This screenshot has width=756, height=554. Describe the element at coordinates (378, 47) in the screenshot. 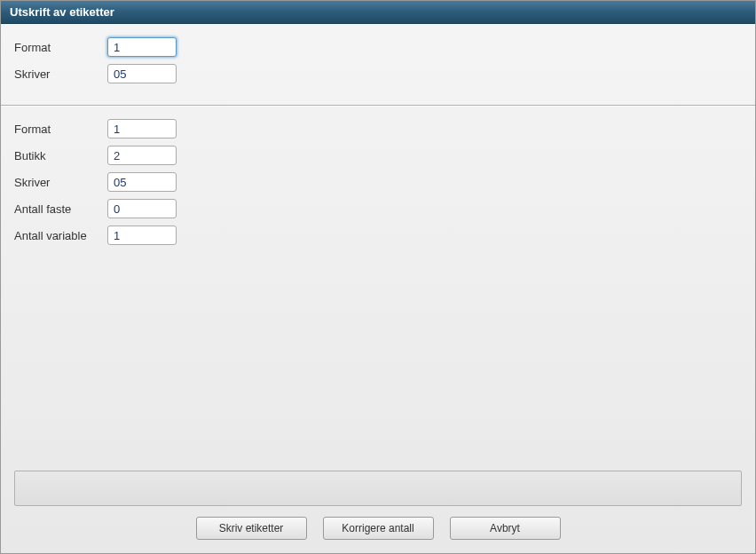

I see `row-format-top: Format` at that location.